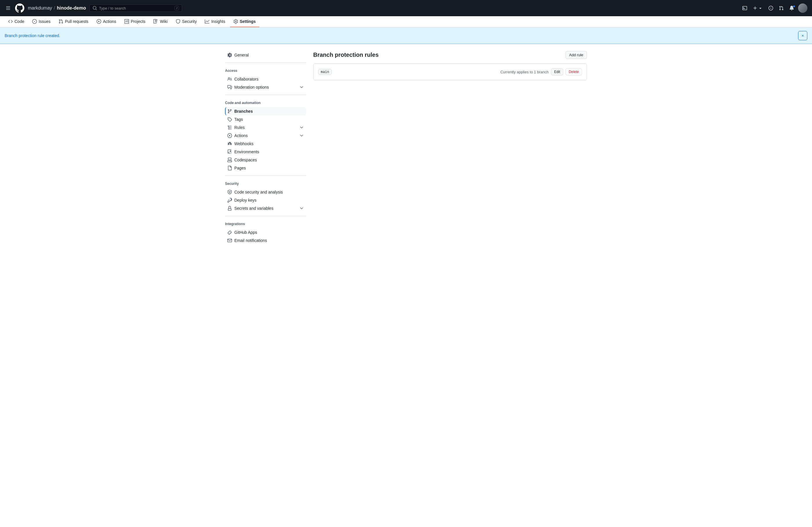 Image resolution: width=812 pixels, height=527 pixels. Describe the element at coordinates (230, 127) in the screenshot. I see `rules-icon` at that location.